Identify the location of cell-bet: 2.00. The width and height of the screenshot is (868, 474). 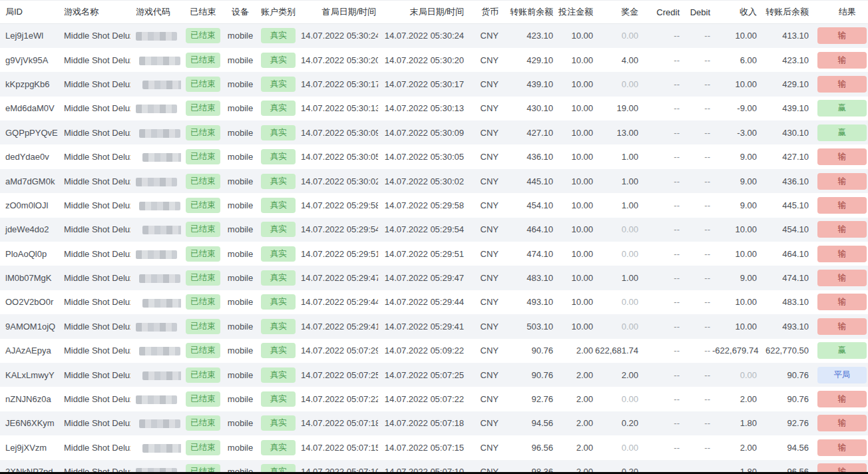
(575, 351).